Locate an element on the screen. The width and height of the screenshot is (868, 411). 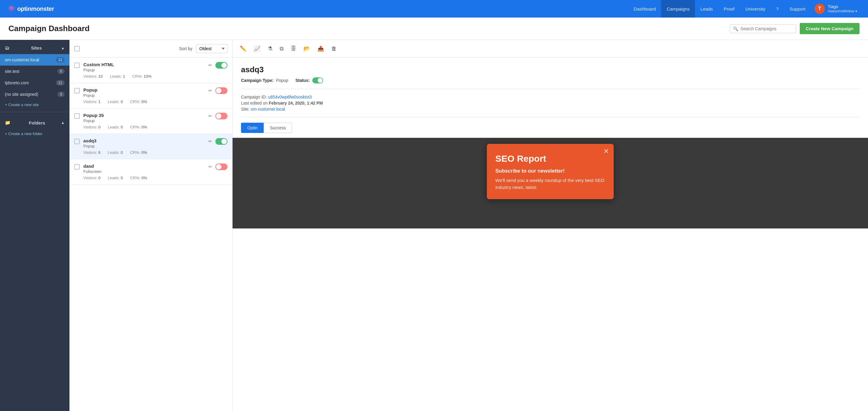
campaign-name-2: Popup is located at coordinates (144, 90).